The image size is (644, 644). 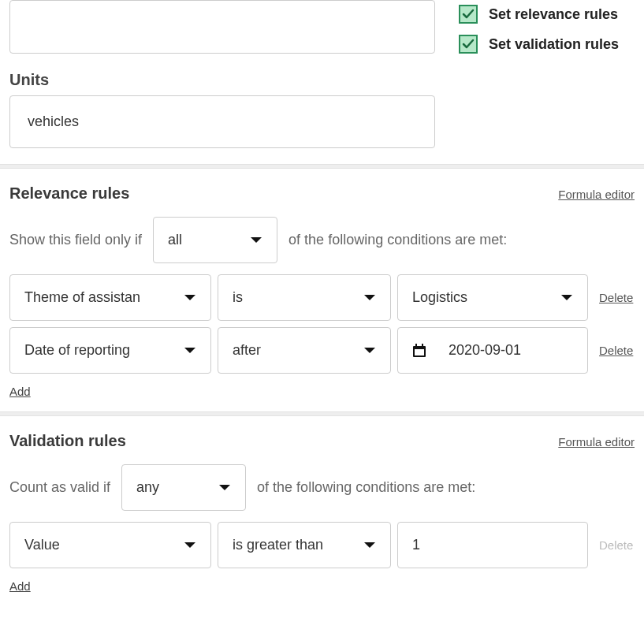 I want to click on validation-match-mode-select: any, so click(x=184, y=487).